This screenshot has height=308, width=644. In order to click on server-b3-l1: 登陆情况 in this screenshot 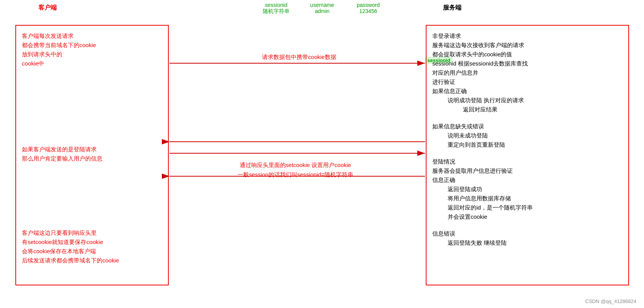, I will do `click(527, 162)`.